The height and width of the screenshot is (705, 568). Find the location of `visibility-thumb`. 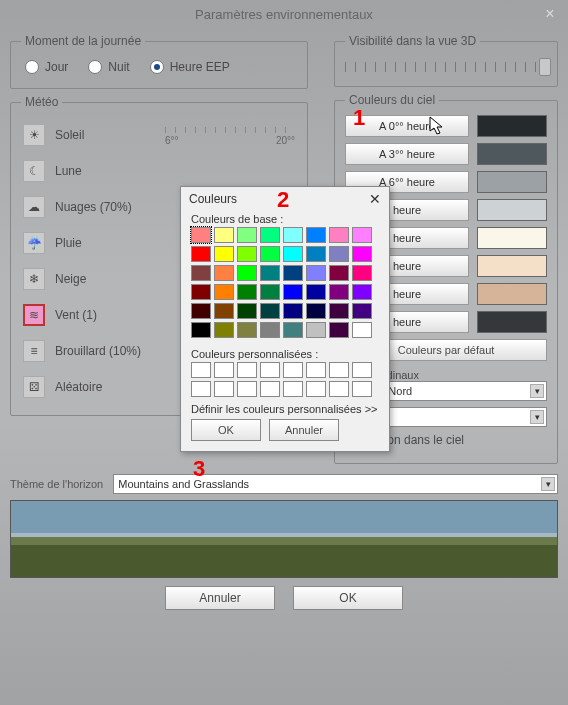

visibility-thumb is located at coordinates (545, 67).